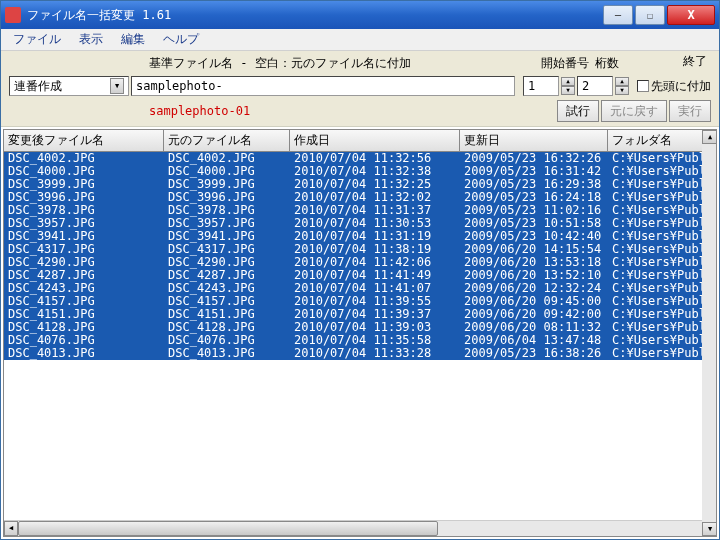 The width and height of the screenshot is (720, 540). What do you see at coordinates (360, 15) in the screenshot?
I see `titlebar: ファイル名一括変更 1.61 ─ ☐ X` at bounding box center [360, 15].